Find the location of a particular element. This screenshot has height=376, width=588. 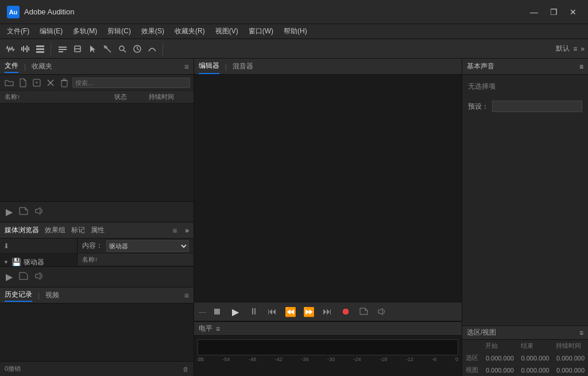

level-label: 电平 is located at coordinates (206, 329).